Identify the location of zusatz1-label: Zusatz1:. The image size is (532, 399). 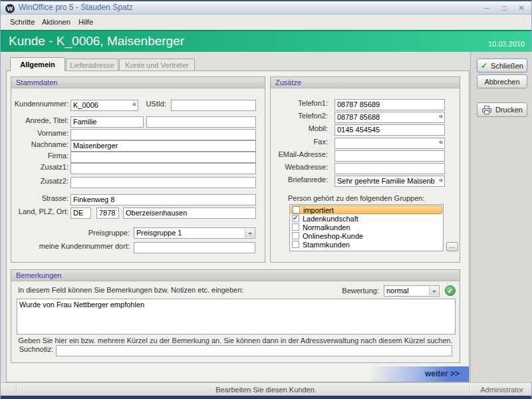
(40, 168).